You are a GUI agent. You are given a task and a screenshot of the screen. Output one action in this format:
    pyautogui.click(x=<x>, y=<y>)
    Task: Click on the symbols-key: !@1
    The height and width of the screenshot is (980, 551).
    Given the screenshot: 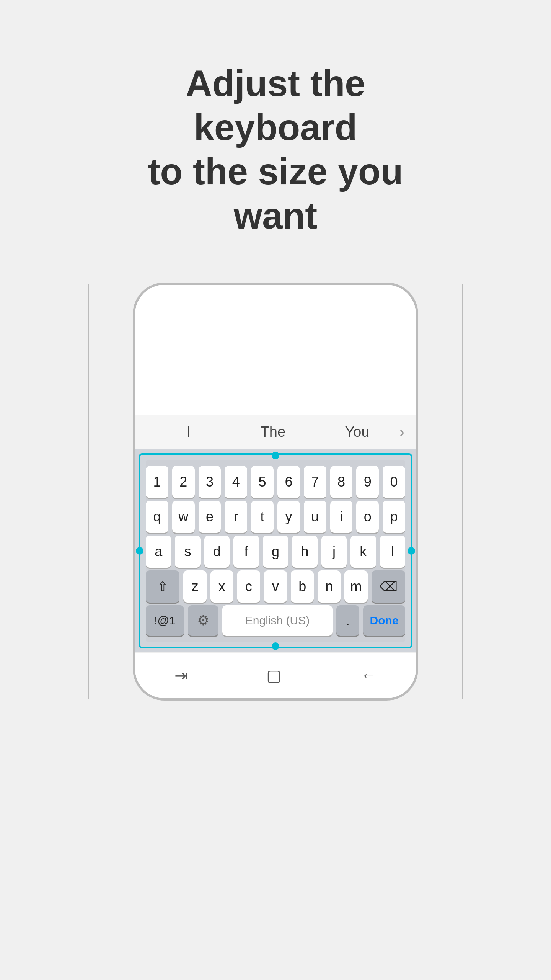 What is the action you would take?
    pyautogui.click(x=165, y=621)
    